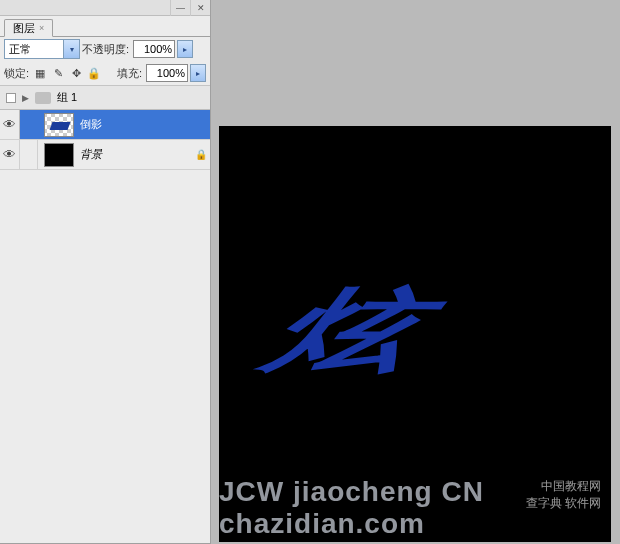 The width and height of the screenshot is (620, 544). Describe the element at coordinates (58, 73) in the screenshot. I see `lock-pixels-icon: ✎` at that location.